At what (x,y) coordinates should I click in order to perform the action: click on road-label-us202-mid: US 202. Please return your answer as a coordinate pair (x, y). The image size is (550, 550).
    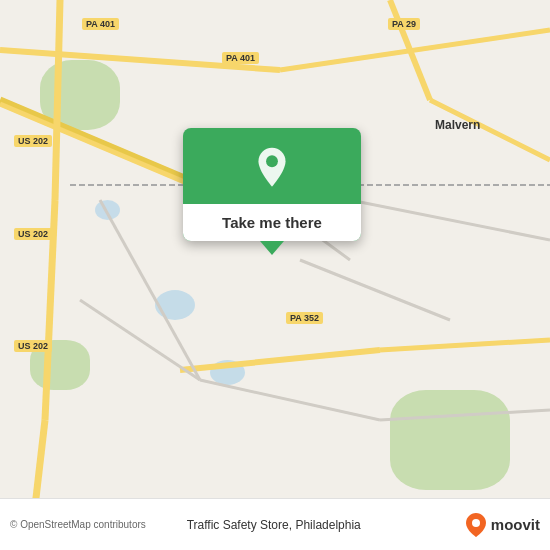
    Looking at the image, I should click on (33, 234).